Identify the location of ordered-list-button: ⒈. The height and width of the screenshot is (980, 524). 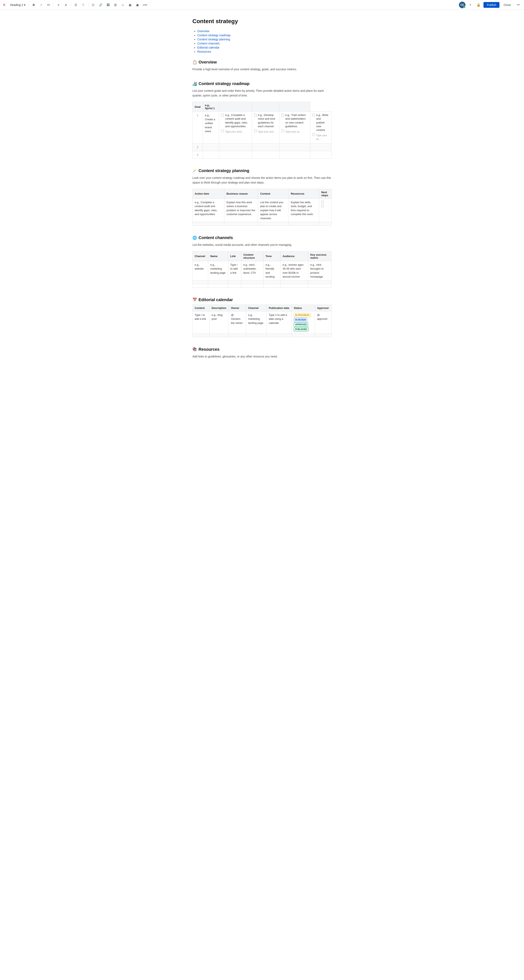
(83, 5).